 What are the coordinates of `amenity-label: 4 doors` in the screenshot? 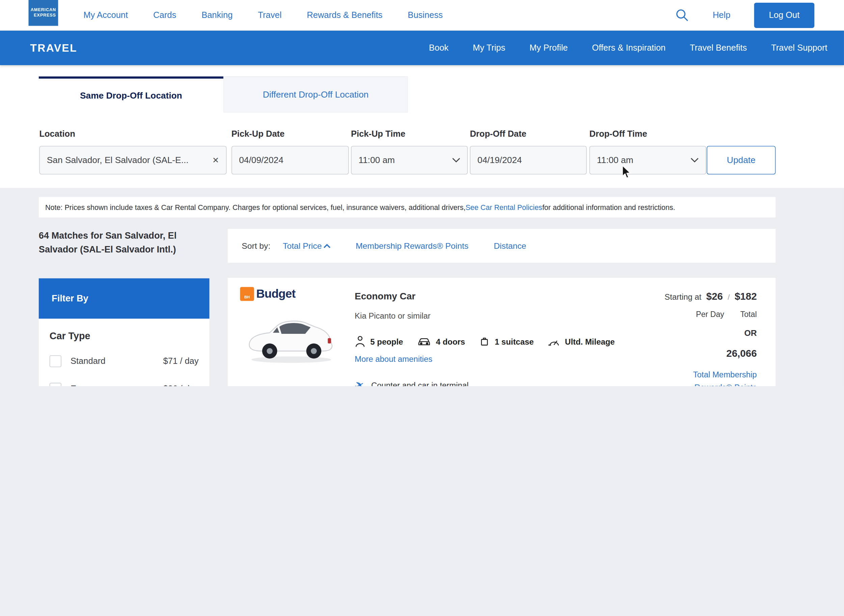 It's located at (450, 342).